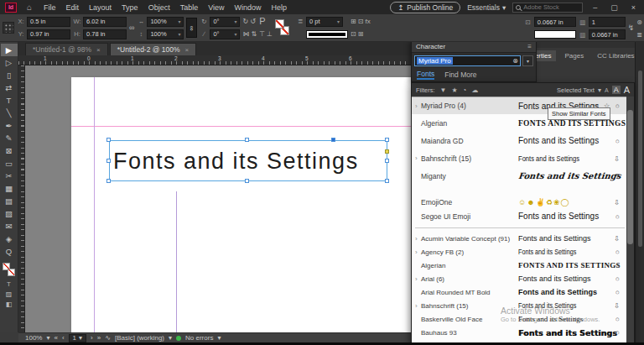  I want to click on gear-icon: ⊛, so click(639, 22).